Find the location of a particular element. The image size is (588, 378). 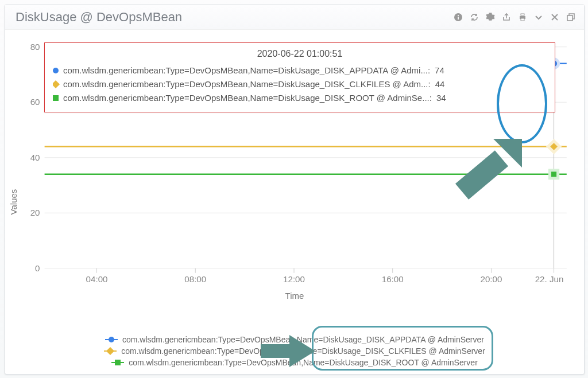

panel-header: DiskUsage @ DevOpsMBean is located at coordinates (295, 17).